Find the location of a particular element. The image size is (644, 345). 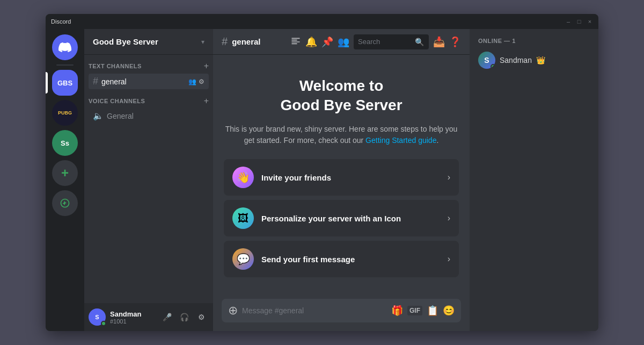

server-header: Good Bye Server ▾ is located at coordinates (149, 42).